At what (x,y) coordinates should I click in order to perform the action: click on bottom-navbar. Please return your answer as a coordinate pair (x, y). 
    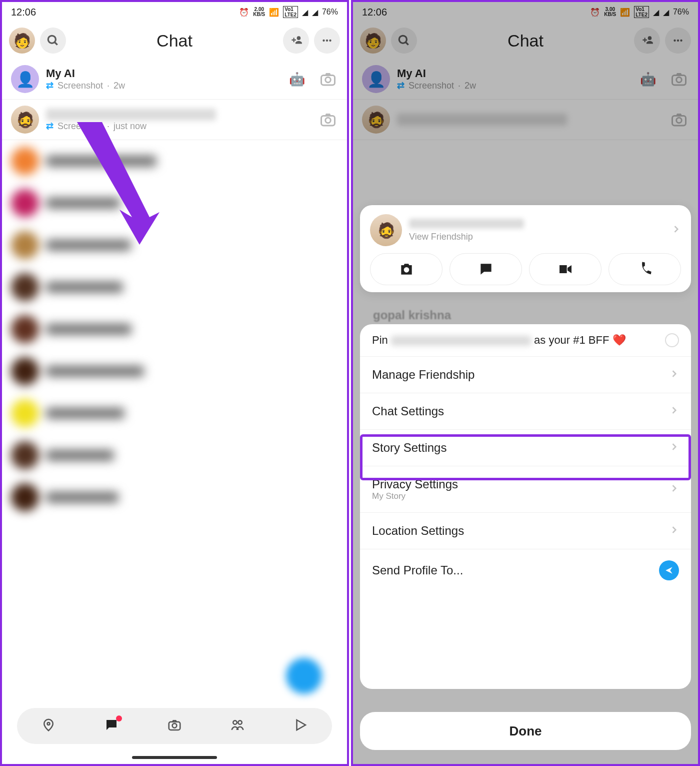
    Looking at the image, I should click on (174, 726).